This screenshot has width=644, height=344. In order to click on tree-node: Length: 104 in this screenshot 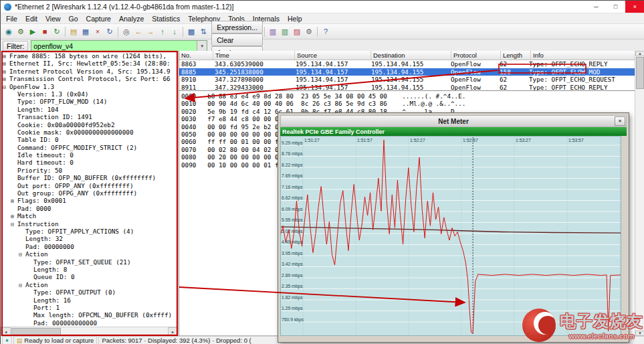, I will do `click(90, 110)`.